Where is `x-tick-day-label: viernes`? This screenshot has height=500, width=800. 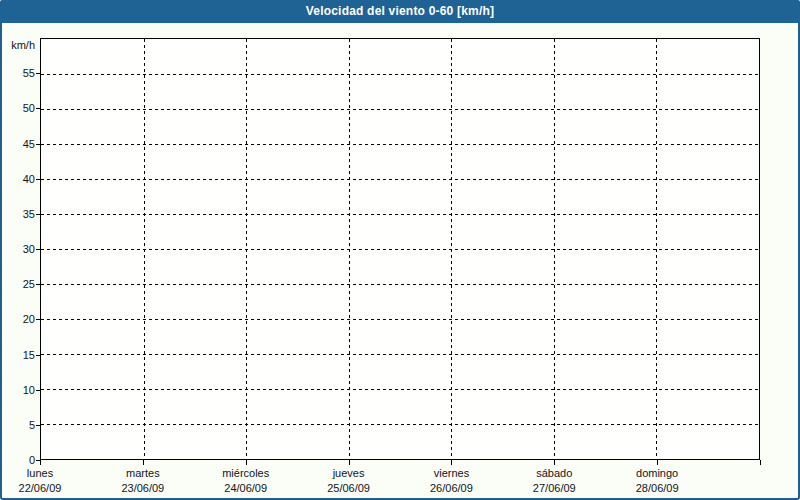
x-tick-day-label: viernes is located at coordinates (451, 473).